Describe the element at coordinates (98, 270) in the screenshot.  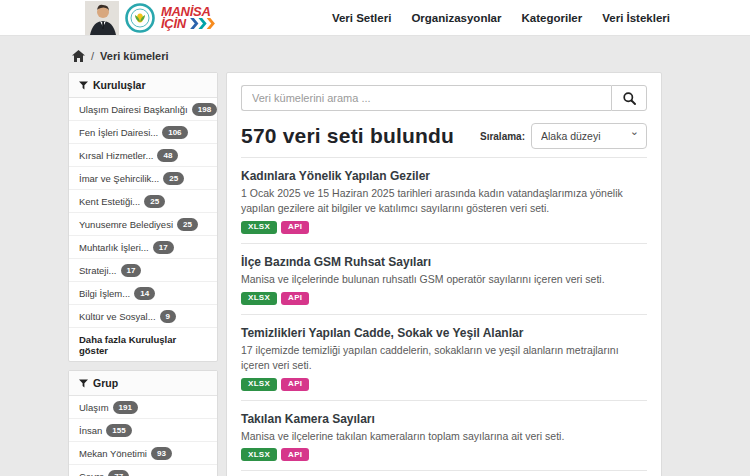
I see `facet-item-label: Strateji...` at that location.